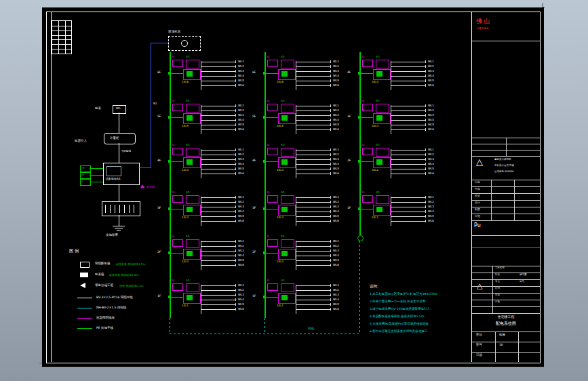 Image resolution: width=588 pixels, height=381 pixels. I want to click on circuit-label: WL5, so click(241, 125).